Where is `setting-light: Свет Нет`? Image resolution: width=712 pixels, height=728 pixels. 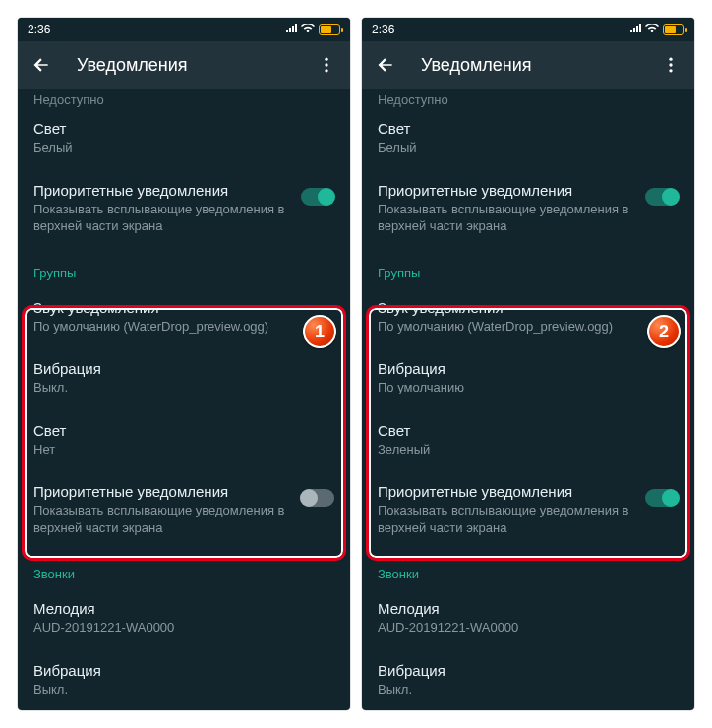 setting-light: Свет Нет is located at coordinates (184, 441).